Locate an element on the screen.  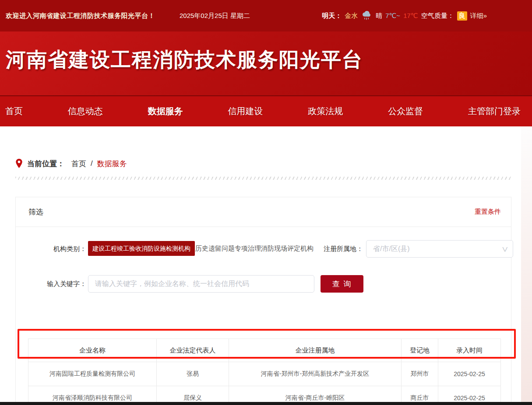
weather-detail-link: 详细» is located at coordinates (479, 16).